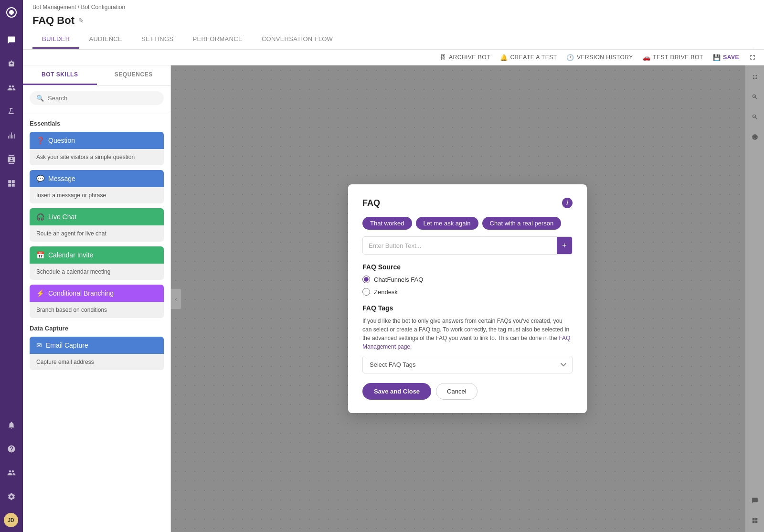 The height and width of the screenshot is (532, 764). What do you see at coordinates (96, 263) in the screenshot?
I see `skill-calendar-card: 📅 Calendar Invite Schedule a calendar me…` at bounding box center [96, 263].